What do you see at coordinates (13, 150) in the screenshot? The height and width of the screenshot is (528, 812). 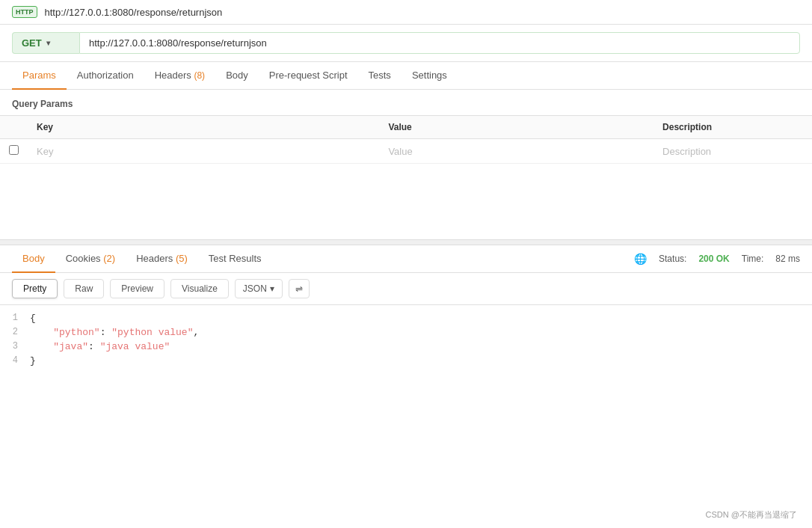 I see `checkbox-input` at bounding box center [13, 150].